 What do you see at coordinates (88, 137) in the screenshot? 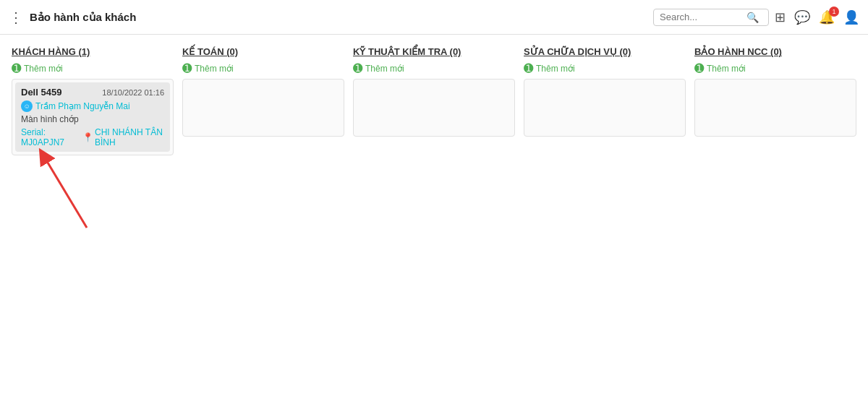
I see `pin-icon: 📍` at bounding box center [88, 137].